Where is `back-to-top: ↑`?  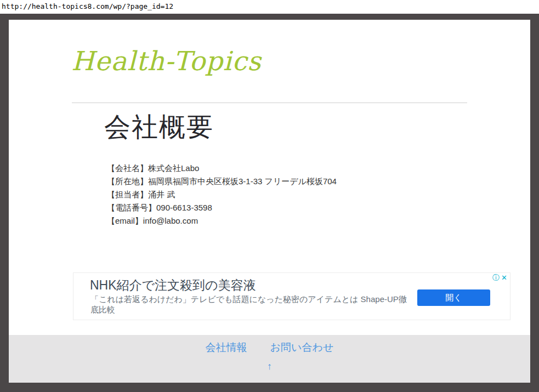
back-to-top: ↑ is located at coordinates (270, 366).